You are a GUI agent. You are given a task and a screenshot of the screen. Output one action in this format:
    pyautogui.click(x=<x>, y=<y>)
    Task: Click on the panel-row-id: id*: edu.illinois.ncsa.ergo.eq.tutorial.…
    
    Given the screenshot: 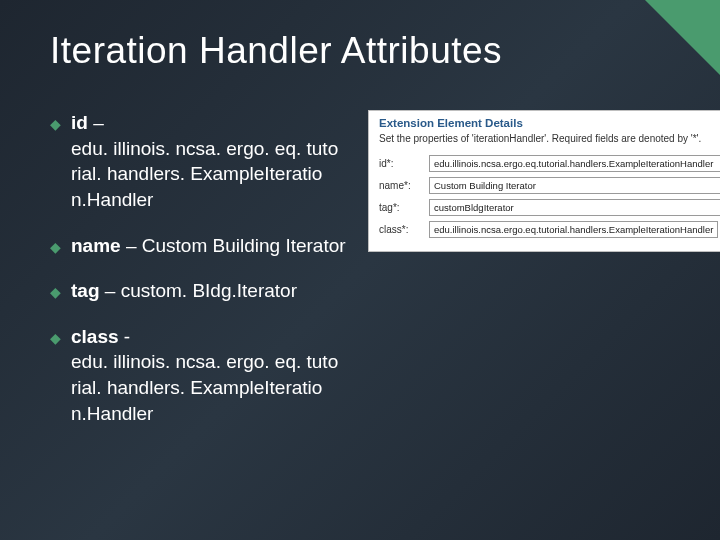 What is the action you would take?
    pyautogui.click(x=550, y=164)
    